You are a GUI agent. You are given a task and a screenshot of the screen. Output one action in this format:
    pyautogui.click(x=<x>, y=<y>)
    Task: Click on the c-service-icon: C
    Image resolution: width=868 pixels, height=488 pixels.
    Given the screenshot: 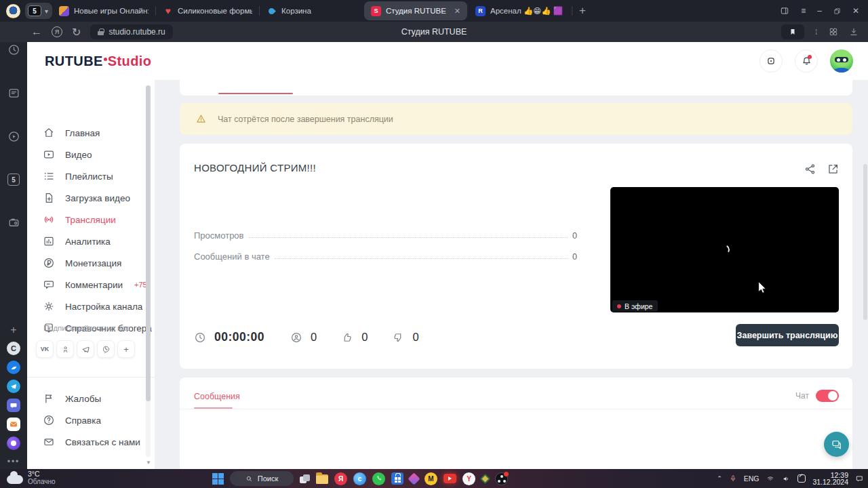 What is the action you would take?
    pyautogui.click(x=14, y=348)
    